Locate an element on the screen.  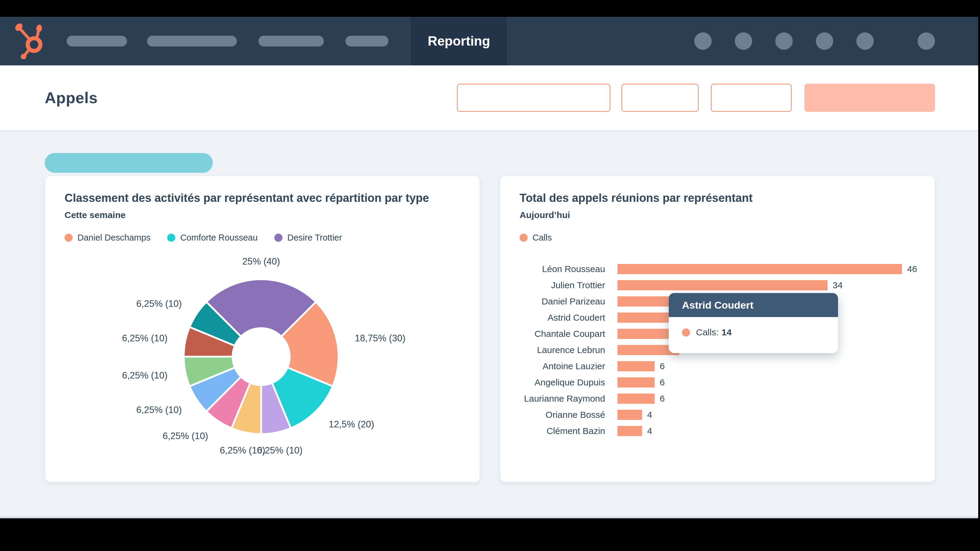
top-nav: Reporting is located at coordinates (489, 41).